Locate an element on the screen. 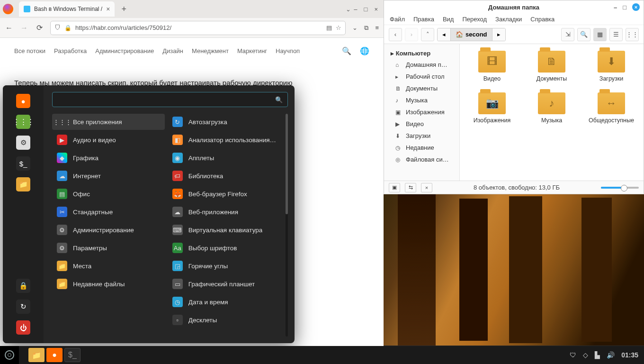 This screenshot has height=364, width=644. menu-item: Правка is located at coordinates (424, 19).